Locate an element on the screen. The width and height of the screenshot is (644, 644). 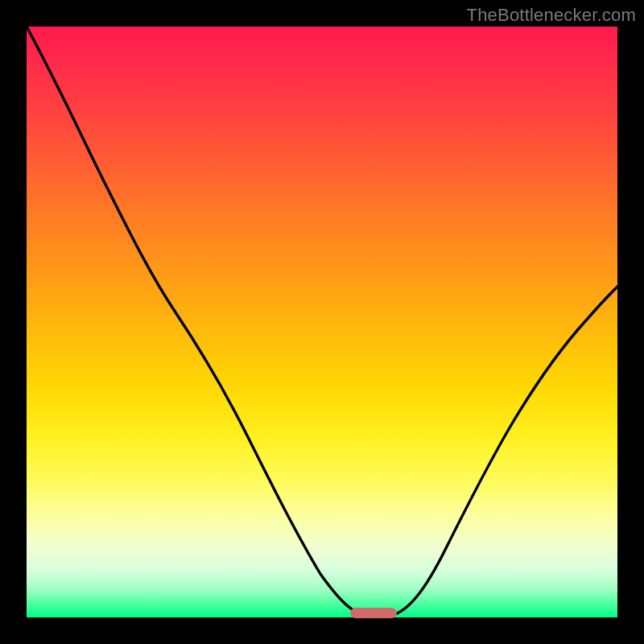
optimal-range-marker is located at coordinates (374, 613).